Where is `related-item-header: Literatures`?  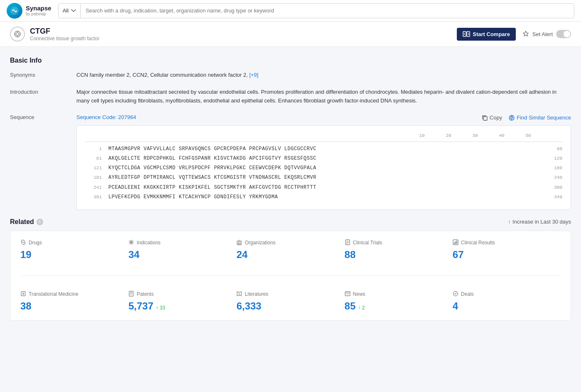 related-item-header: Literatures is located at coordinates (290, 295).